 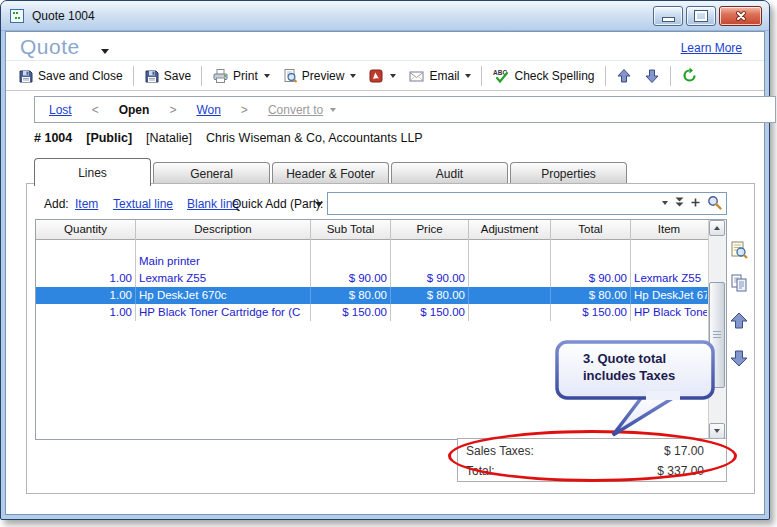 What do you see at coordinates (168, 76) in the screenshot?
I see `save-button: Save` at bounding box center [168, 76].